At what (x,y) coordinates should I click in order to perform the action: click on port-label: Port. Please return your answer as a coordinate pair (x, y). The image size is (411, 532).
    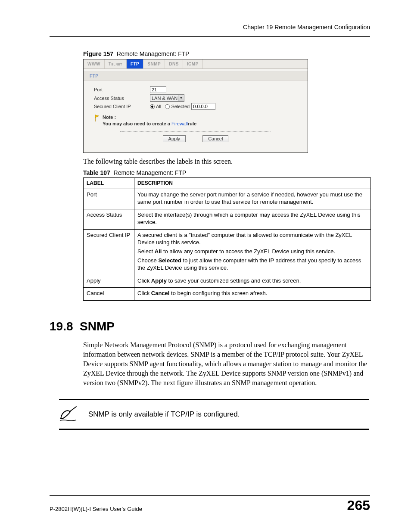
    Looking at the image, I should click on (122, 90).